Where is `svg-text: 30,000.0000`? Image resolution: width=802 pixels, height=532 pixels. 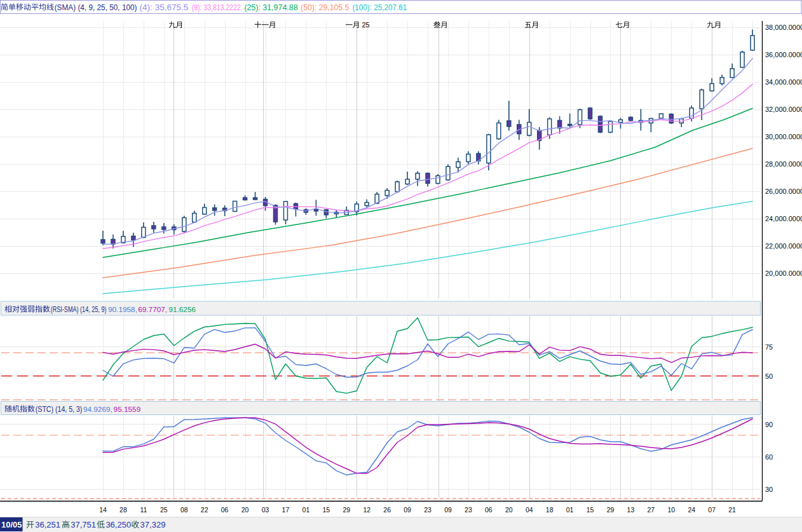 svg-text: 30,000.0000 is located at coordinates (784, 137).